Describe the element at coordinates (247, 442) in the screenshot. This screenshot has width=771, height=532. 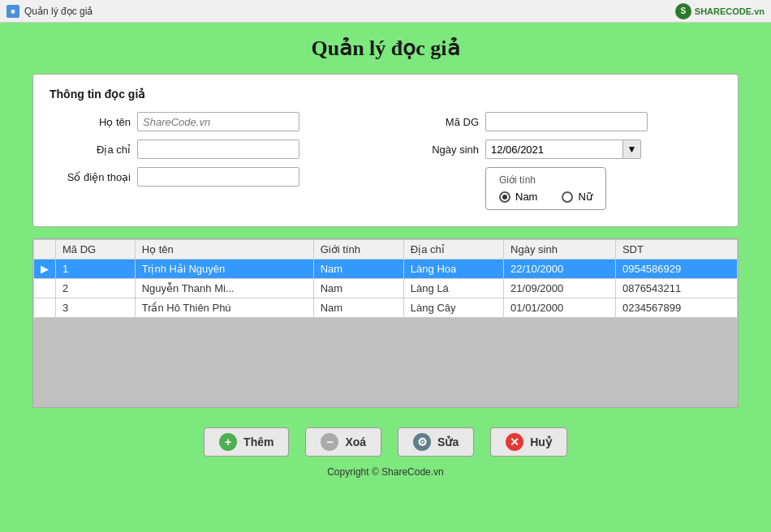
I see `btn-them: + Thêm` at that location.